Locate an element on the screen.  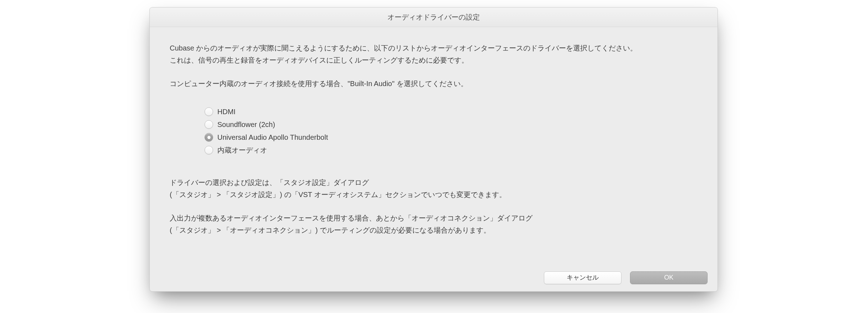
intro-text-line2: これは、信号の再生と録音をオーディオデバイスに正しくルーティングするために必要で… is located at coordinates (434, 60).